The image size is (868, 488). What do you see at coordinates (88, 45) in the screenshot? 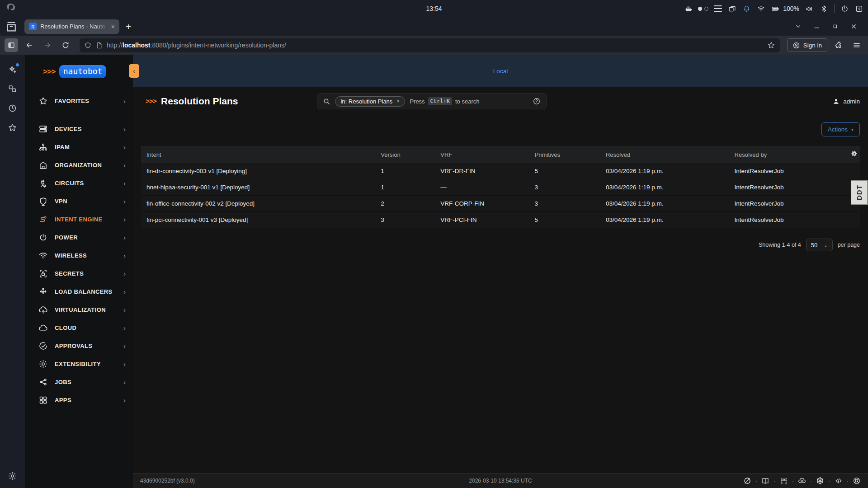
I see `shield-icon` at bounding box center [88, 45].